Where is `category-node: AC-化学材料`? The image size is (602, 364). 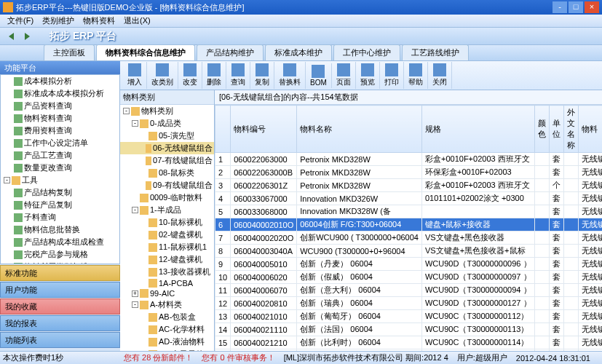 category-node: AC-化学材料 is located at coordinates (167, 329).